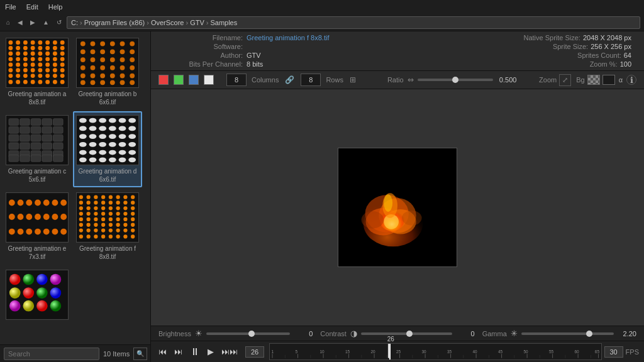  I want to click on zoom-section: Zoom ⤢, so click(555, 80).